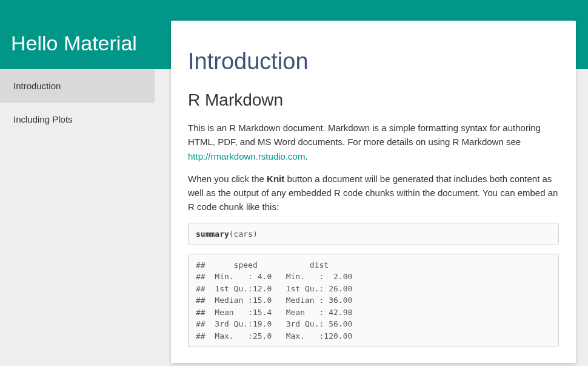 This screenshot has height=366, width=588. I want to click on knit-bold: Knit, so click(275, 178).